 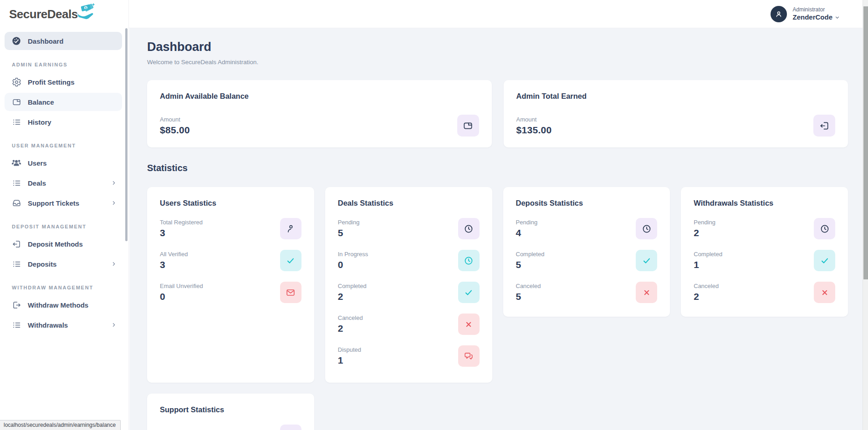 What do you see at coordinates (64, 14) in the screenshot?
I see `logo: SecureDeals $` at bounding box center [64, 14].